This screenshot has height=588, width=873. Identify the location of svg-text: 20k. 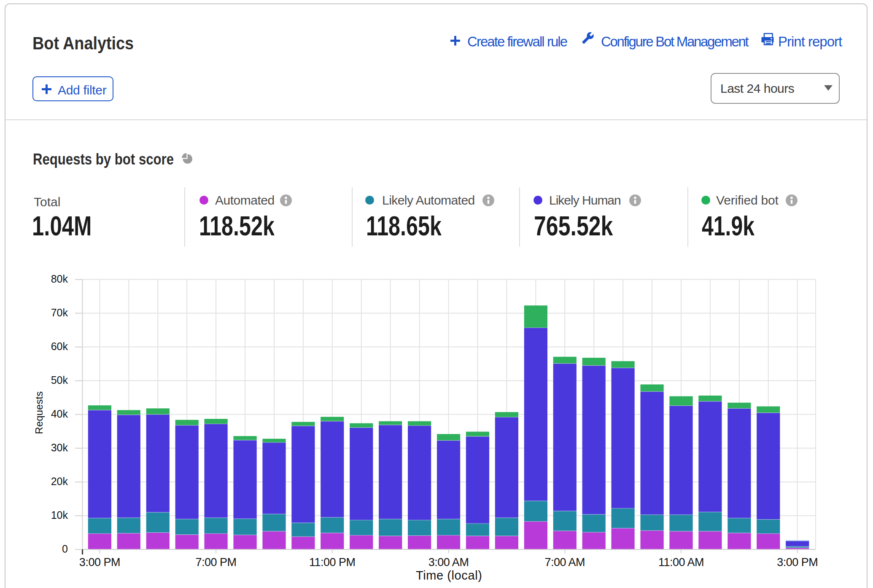
(60, 481).